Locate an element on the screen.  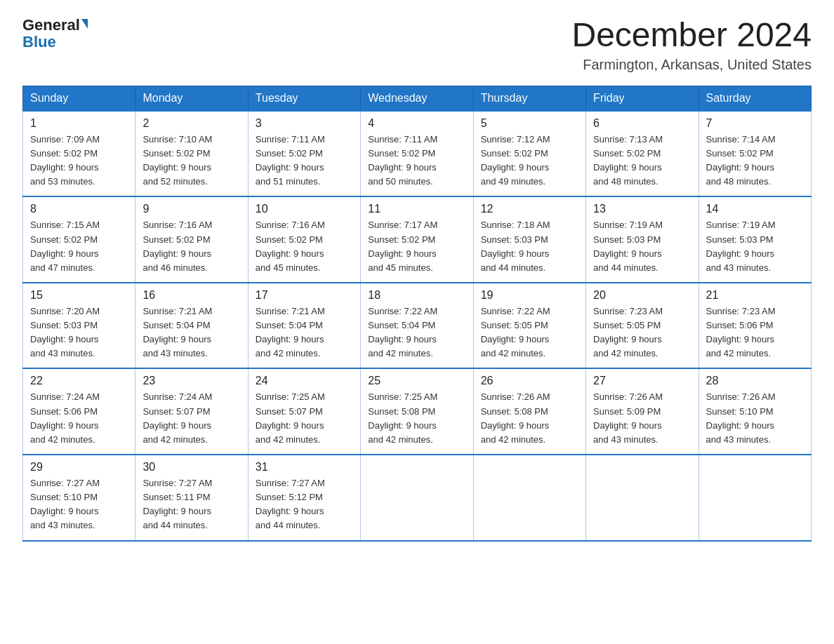
day-info: Sunrise: 7:27 AM Sunset: 5:10 PM Dayligh… is located at coordinates (79, 505).